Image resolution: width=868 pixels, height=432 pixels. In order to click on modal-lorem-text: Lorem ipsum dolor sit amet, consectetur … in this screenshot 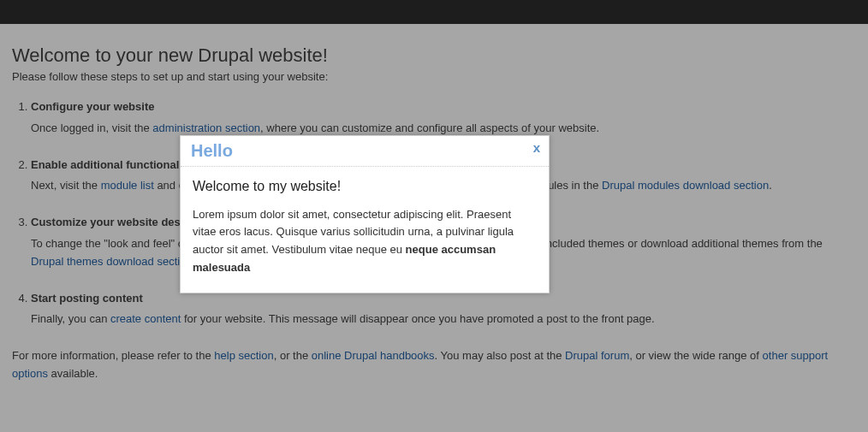, I will do `click(365, 241)`.